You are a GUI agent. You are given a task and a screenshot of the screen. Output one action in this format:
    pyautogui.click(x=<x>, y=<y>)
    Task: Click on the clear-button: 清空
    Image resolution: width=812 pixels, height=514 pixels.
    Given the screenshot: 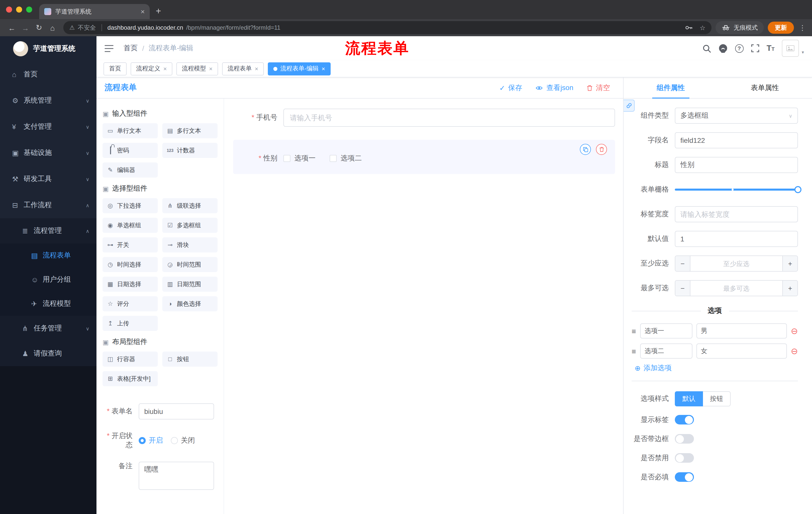 What is the action you would take?
    pyautogui.click(x=598, y=88)
    